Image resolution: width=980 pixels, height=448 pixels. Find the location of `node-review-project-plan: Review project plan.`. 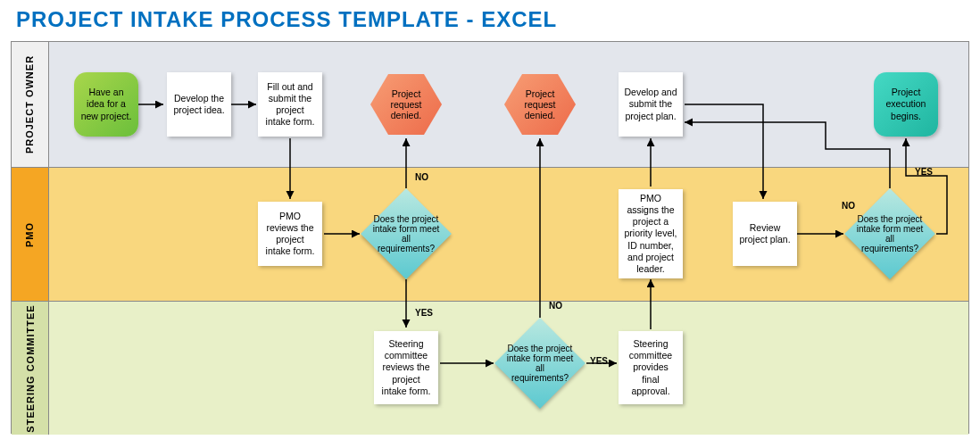

node-review-project-plan: Review project plan. is located at coordinates (765, 234).